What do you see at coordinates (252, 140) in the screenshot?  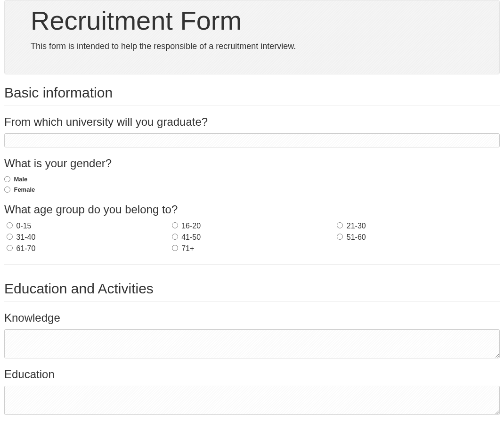 I see `university-input` at bounding box center [252, 140].